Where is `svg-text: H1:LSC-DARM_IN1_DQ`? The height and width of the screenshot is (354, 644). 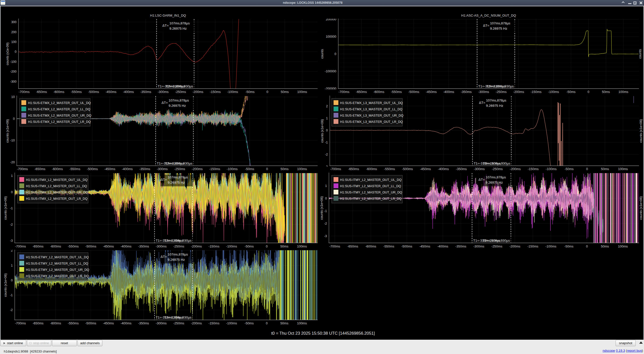 svg-text: H1:LSC-DARM_IN1_DQ is located at coordinates (168, 16).